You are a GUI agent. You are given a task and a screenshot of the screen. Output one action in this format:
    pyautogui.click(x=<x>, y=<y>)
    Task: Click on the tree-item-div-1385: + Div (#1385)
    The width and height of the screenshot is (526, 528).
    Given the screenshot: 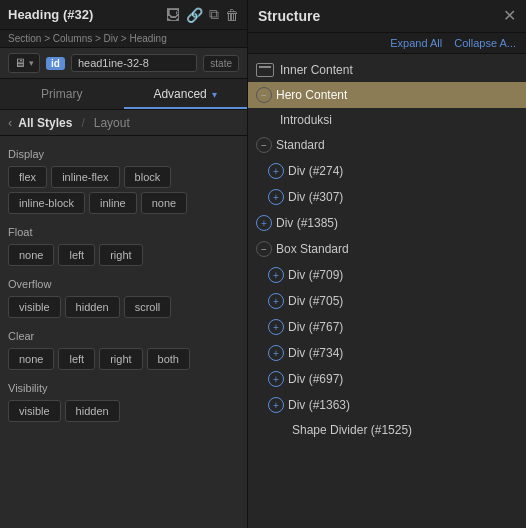 What is the action you would take?
    pyautogui.click(x=387, y=223)
    